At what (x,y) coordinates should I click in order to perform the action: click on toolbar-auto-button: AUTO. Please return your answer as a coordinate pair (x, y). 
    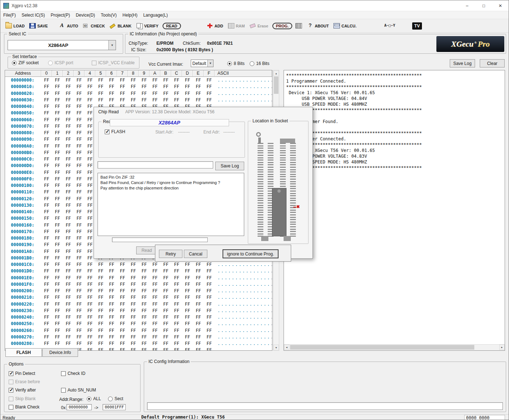
    Looking at the image, I should click on (69, 26).